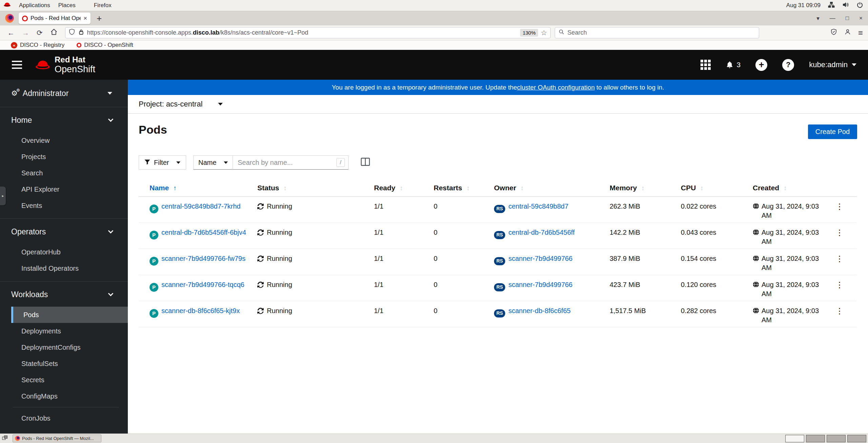 The height and width of the screenshot is (443, 868). I want to click on filter-dropdown: Filter, so click(162, 162).